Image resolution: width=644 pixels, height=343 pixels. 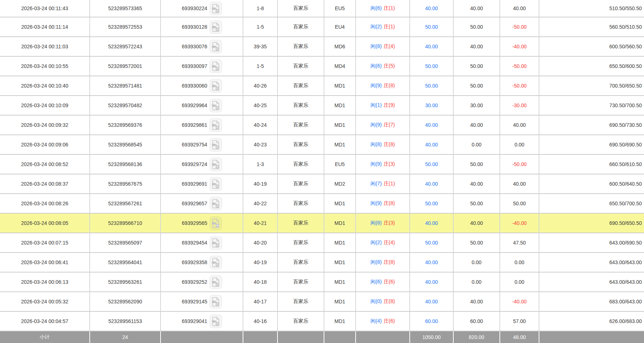 I want to click on cell-time: 2026-03-24 00:08:26, so click(x=45, y=203).